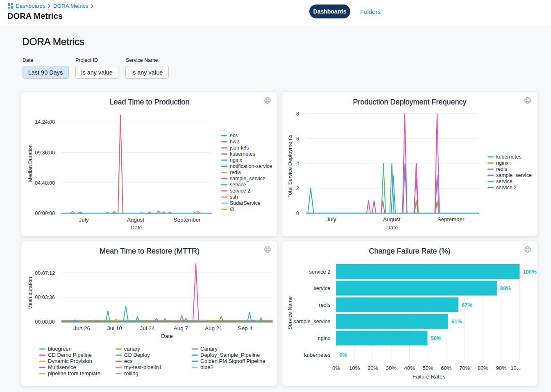 This screenshot has height=392, width=551. I want to click on svg-text: 00:03:36, so click(45, 297).